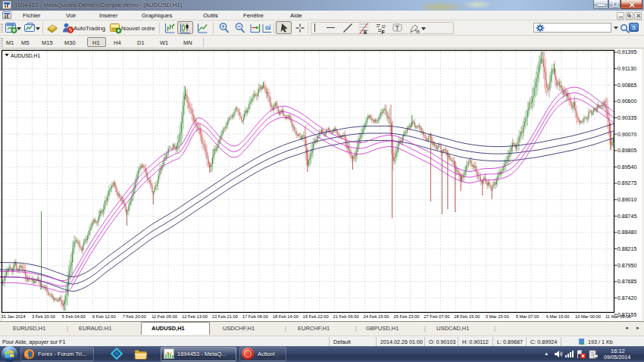 The image size is (644, 362). Describe the element at coordinates (135, 317) in the screenshot. I see `svg-text: 7 Feb 20:00` at that location.